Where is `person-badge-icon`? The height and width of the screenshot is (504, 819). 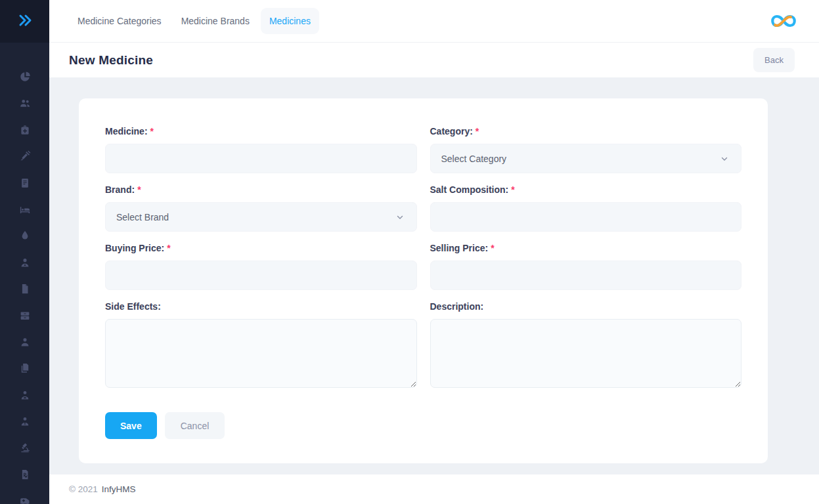
person-badge-icon is located at coordinates (25, 395).